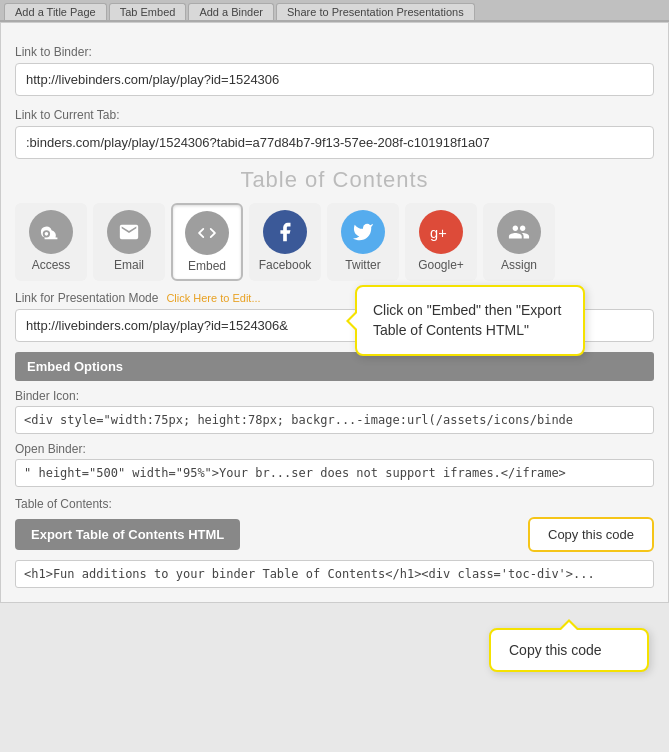 This screenshot has width=669, height=752. I want to click on open-binder-label: Open Binder:, so click(334, 449).